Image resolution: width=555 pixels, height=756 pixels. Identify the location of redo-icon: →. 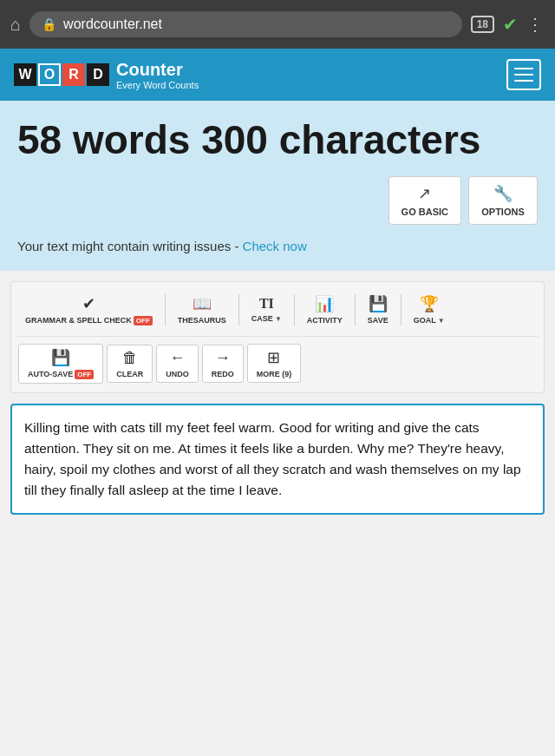
(223, 358).